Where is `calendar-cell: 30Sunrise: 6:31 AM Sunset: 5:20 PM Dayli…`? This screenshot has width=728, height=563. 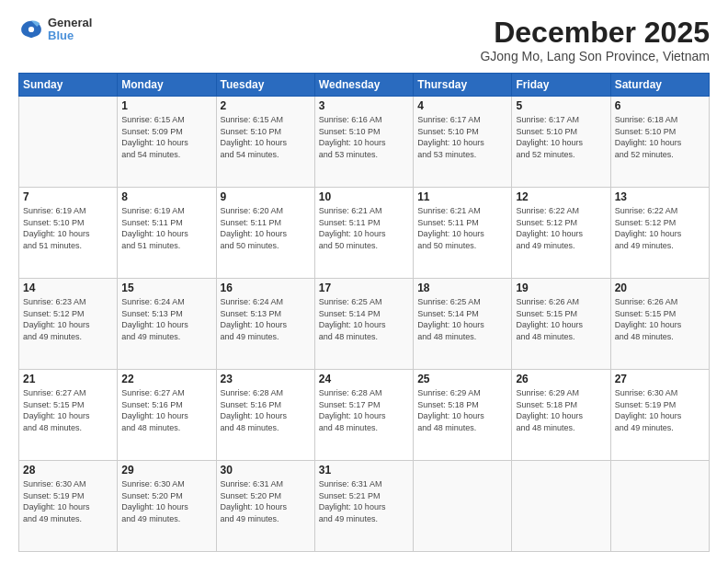
calendar-cell: 30Sunrise: 6:31 AM Sunset: 5:20 PM Dayli… is located at coordinates (265, 506).